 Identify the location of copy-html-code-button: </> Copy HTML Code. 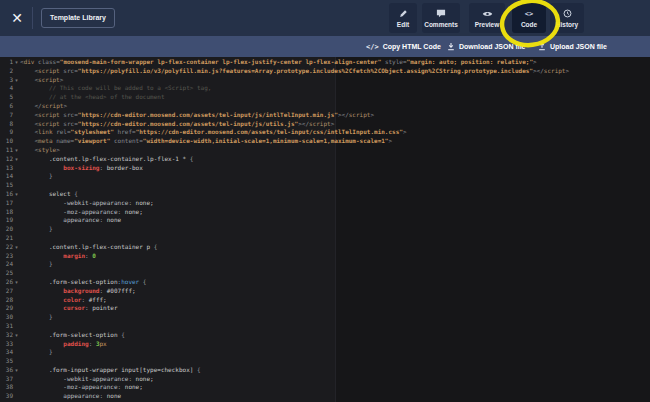
(404, 46).